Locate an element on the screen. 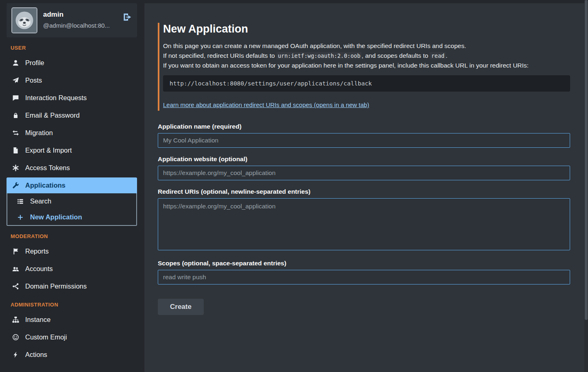  scopes-input is located at coordinates (364, 277).